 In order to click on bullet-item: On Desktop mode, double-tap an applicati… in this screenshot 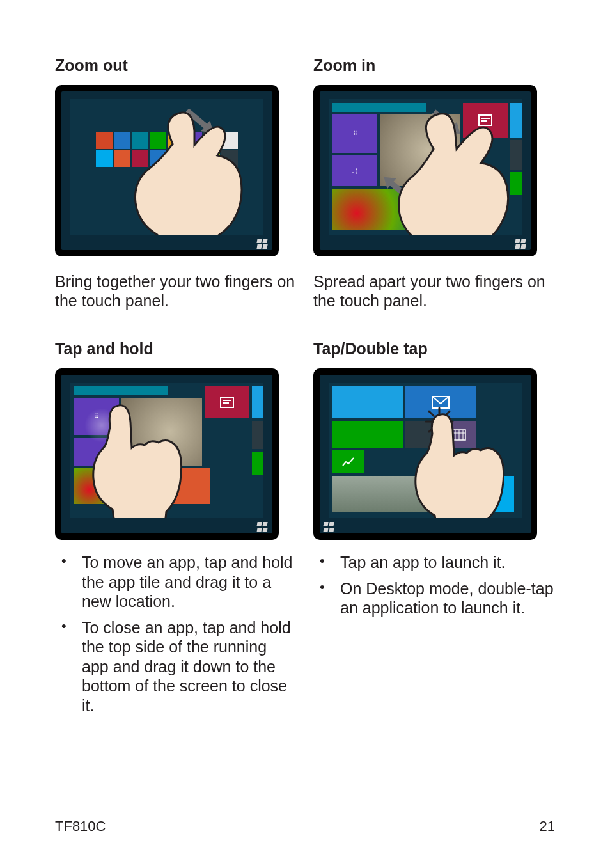, I will do `click(434, 599)`.